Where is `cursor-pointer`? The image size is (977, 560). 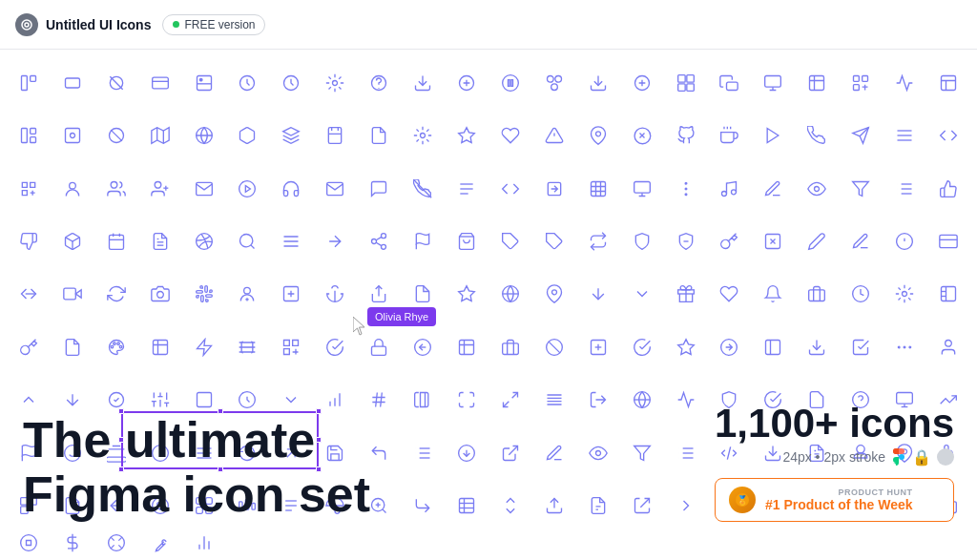
cursor-pointer is located at coordinates (359, 325).